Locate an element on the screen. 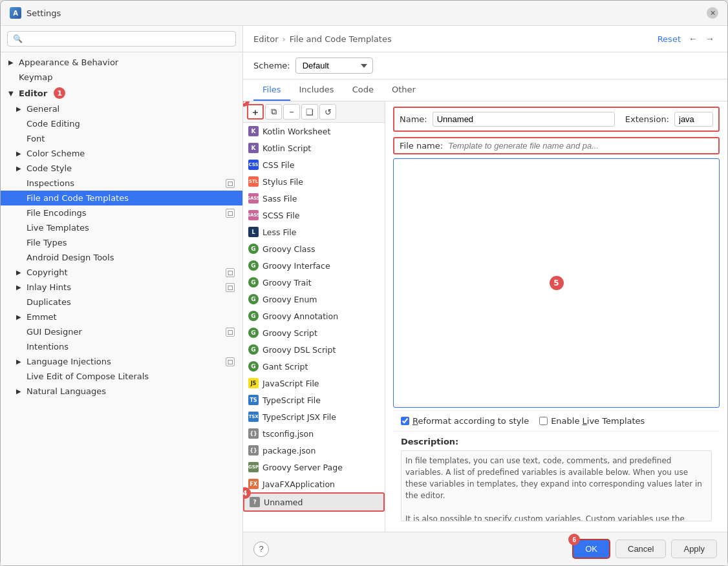 This screenshot has height=566, width=728. sidebar-item-general: ▶ General is located at coordinates (122, 109).